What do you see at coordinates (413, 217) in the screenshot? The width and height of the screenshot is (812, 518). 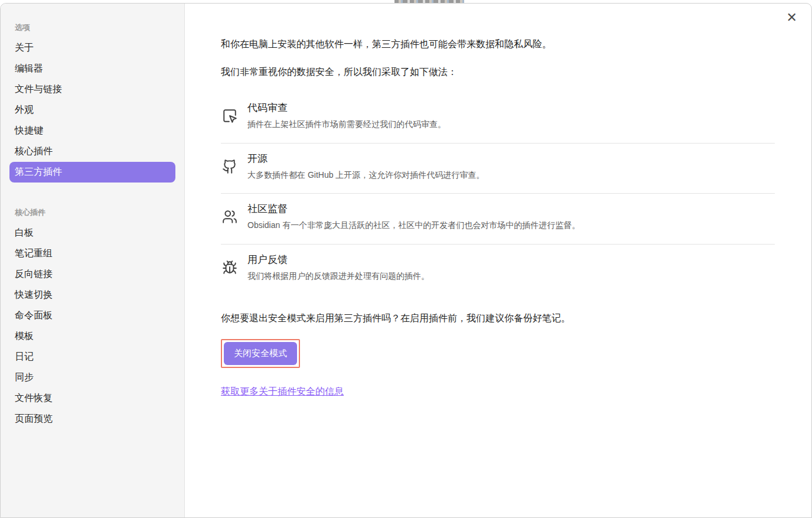 I see `feature-text: 社区监督 Obsidian 有一个非常庞大且活跃的社区，社区中的开发者们也会对市…` at bounding box center [413, 217].